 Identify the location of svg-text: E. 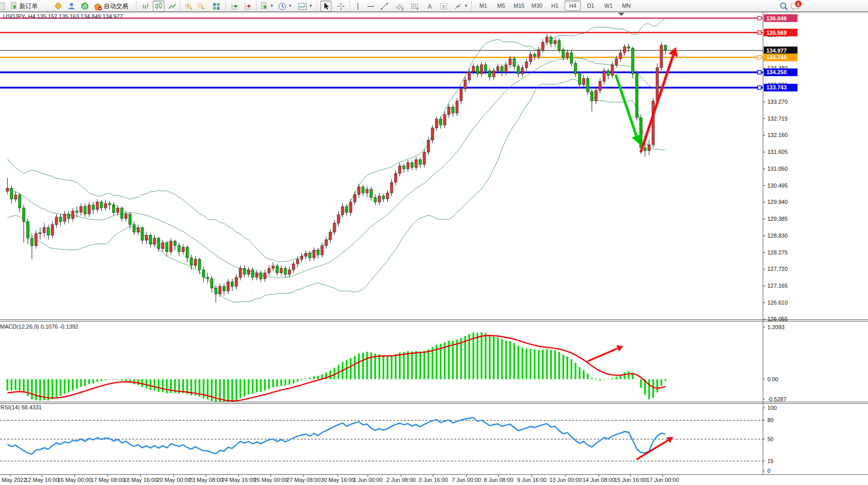
(403, 8).